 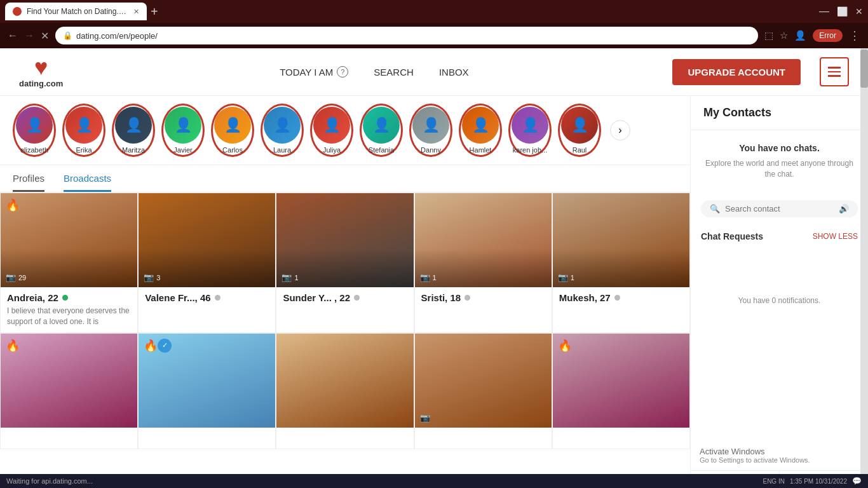 I want to click on help-icon: ?, so click(x=342, y=72).